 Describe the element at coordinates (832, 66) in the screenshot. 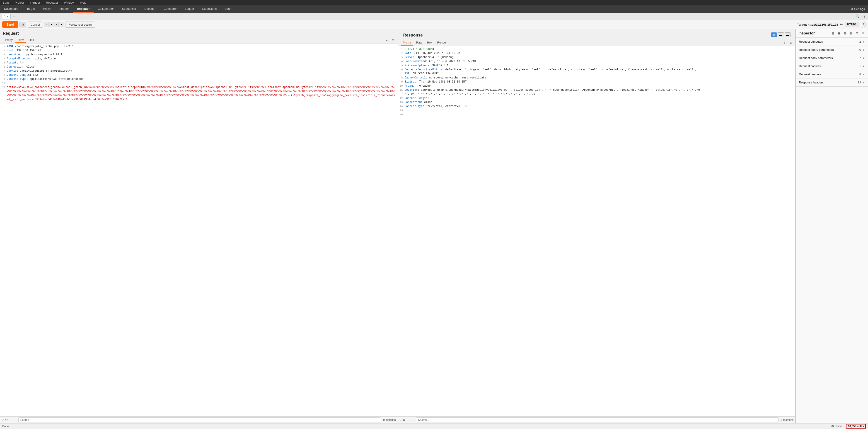

I see `inspector-row-3: Request cookies1∨` at that location.